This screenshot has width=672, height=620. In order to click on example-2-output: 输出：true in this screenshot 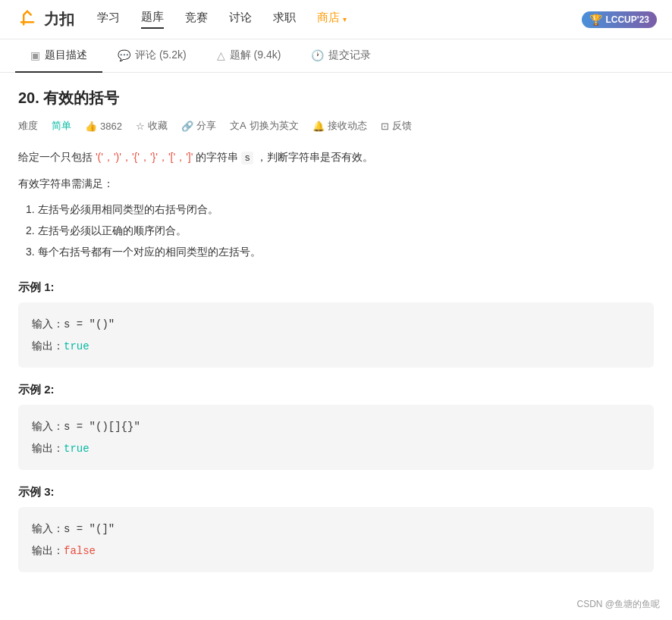, I will do `click(336, 449)`.